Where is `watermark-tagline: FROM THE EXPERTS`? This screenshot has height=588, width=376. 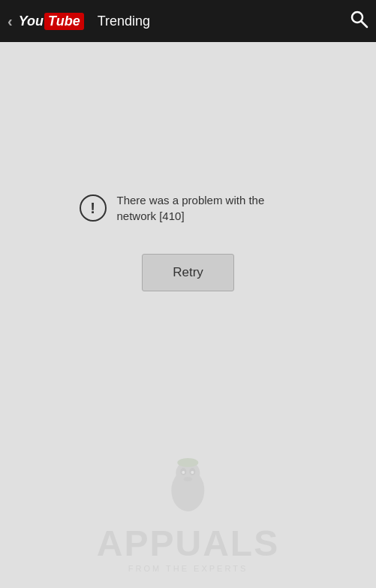 watermark-tagline: FROM THE EXPERTS is located at coordinates (188, 568).